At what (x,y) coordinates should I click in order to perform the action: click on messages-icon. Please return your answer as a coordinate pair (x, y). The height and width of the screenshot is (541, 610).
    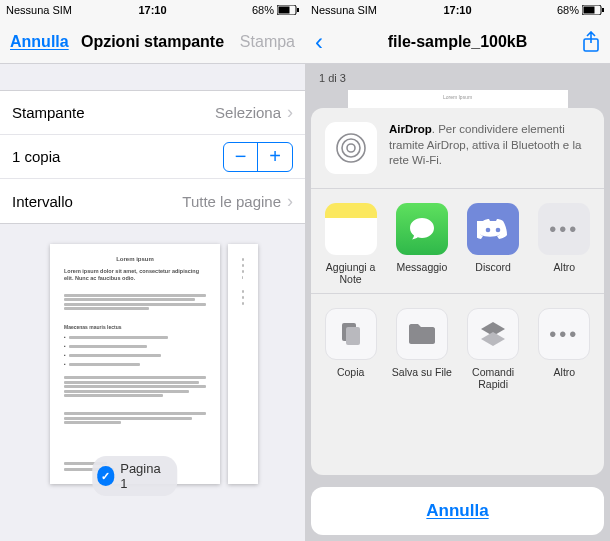
    Looking at the image, I should click on (422, 229).